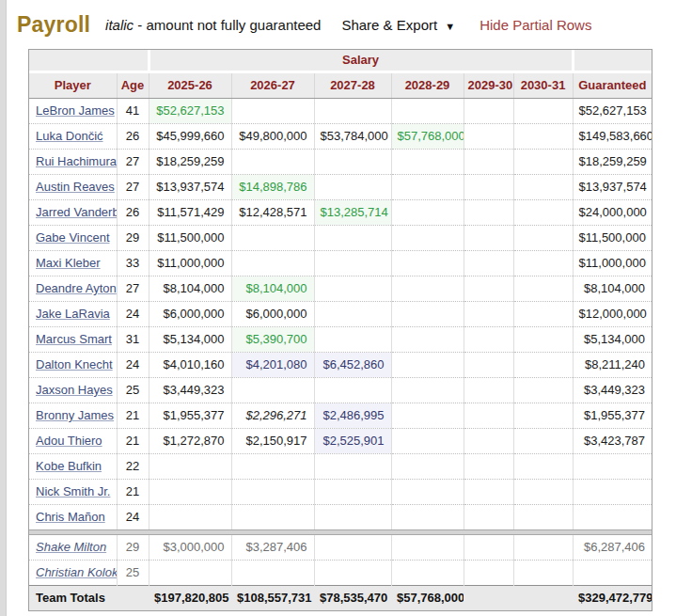 The image size is (676, 616). Describe the element at coordinates (536, 24) in the screenshot. I see `hide-partial-rows-button: Hide Partial Rows` at that location.